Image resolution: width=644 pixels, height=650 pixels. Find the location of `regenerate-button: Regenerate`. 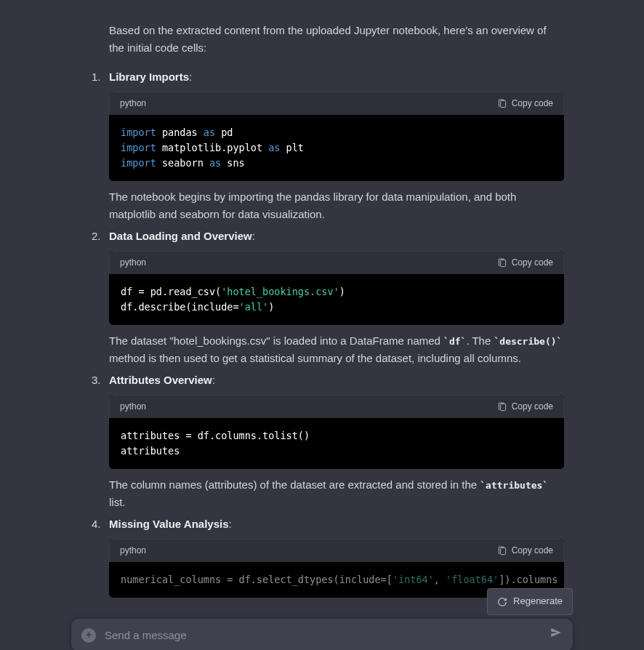

regenerate-button: Regenerate is located at coordinates (530, 602).